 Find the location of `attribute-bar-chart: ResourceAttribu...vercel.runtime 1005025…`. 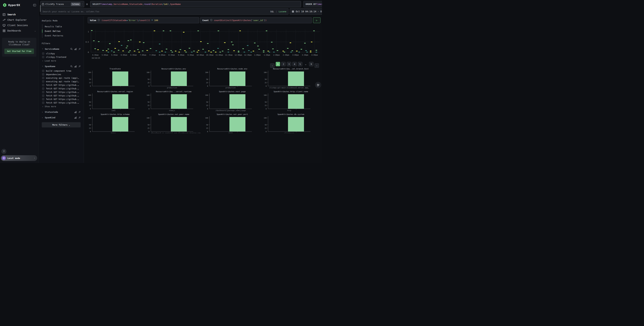

attribute-bar-chart: ResourceAttribu...vercel.runtime 1005025… is located at coordinates (174, 102).